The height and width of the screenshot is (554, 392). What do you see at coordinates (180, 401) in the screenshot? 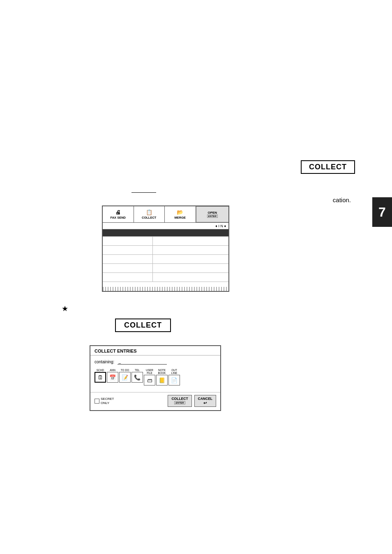
I see `dialog-collect-button: COLLECT ENTER` at bounding box center [180, 401].